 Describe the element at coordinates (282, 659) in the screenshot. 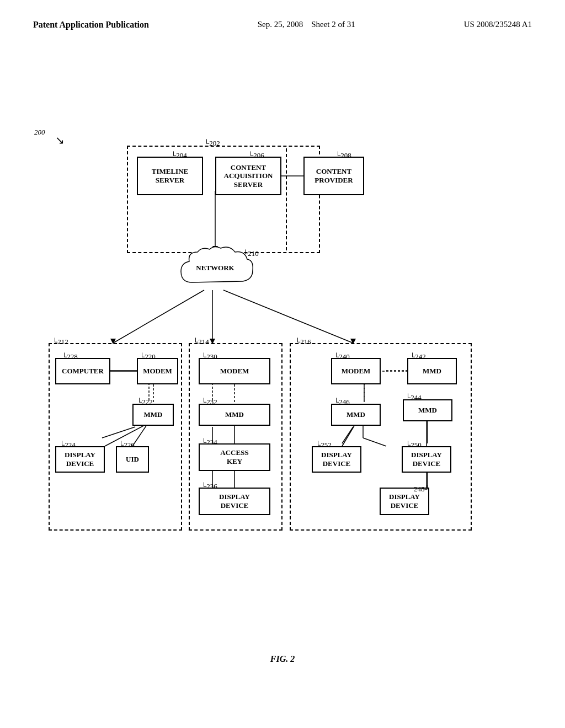

I see `figure-caption: FIG. 2` at that location.